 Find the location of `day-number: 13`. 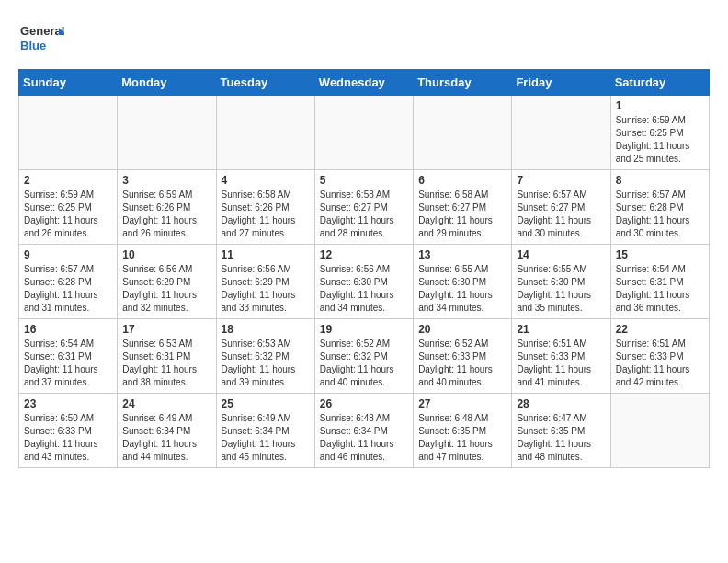

day-number: 13 is located at coordinates (462, 255).